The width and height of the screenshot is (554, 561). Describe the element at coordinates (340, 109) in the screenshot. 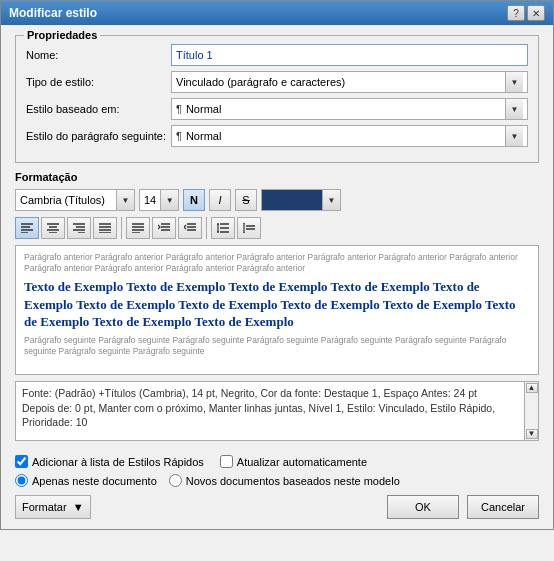

I see `based-on-value: ¶ Normal` at that location.